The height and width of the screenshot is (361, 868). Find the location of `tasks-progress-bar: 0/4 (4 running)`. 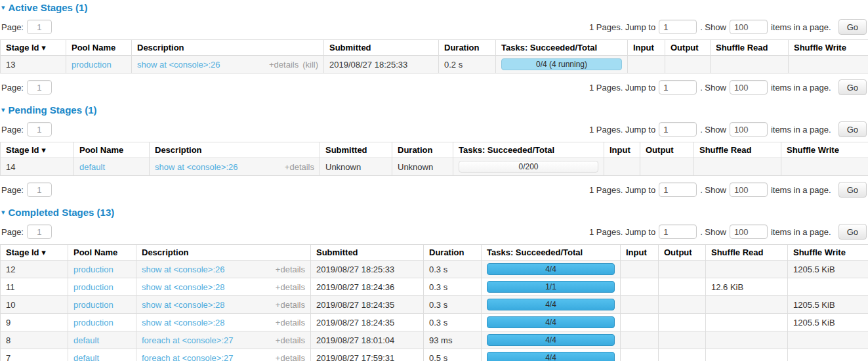

tasks-progress-bar: 0/4 (4 running) is located at coordinates (562, 64).